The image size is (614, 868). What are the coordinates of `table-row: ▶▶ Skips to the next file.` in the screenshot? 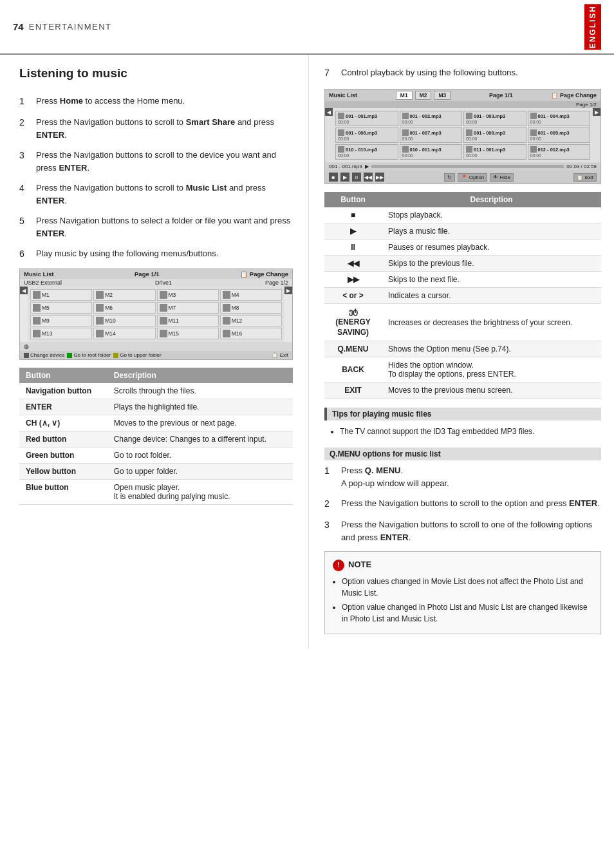 It's located at (463, 279).